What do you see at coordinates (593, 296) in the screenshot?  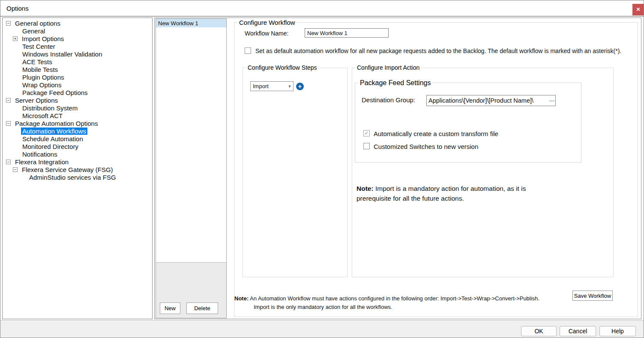 I see `save-workflow-button: Save Workflow` at bounding box center [593, 296].